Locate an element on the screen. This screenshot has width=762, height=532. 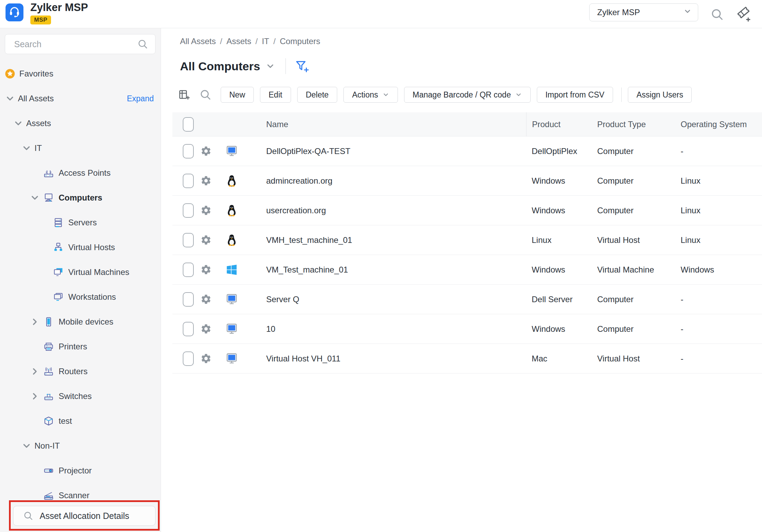
column-header-name: Name is located at coordinates (387, 124).